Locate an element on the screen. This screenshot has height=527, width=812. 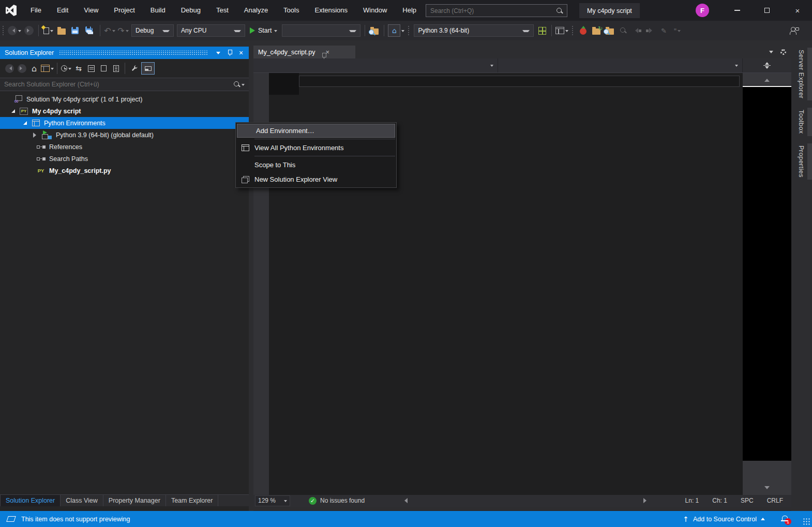
python-environment-combo: Python 3.9 (64-bit) is located at coordinates (474, 31).